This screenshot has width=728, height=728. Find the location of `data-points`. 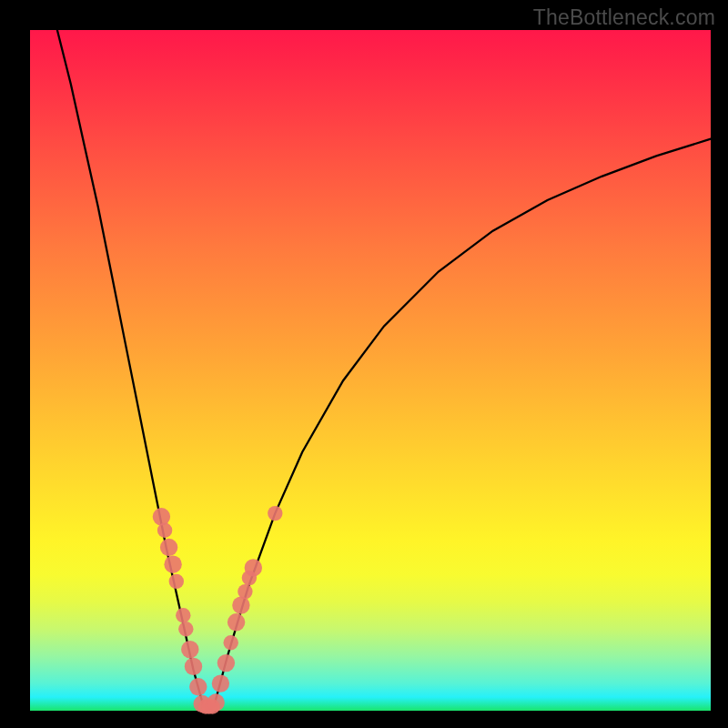

data-points is located at coordinates (218, 610).